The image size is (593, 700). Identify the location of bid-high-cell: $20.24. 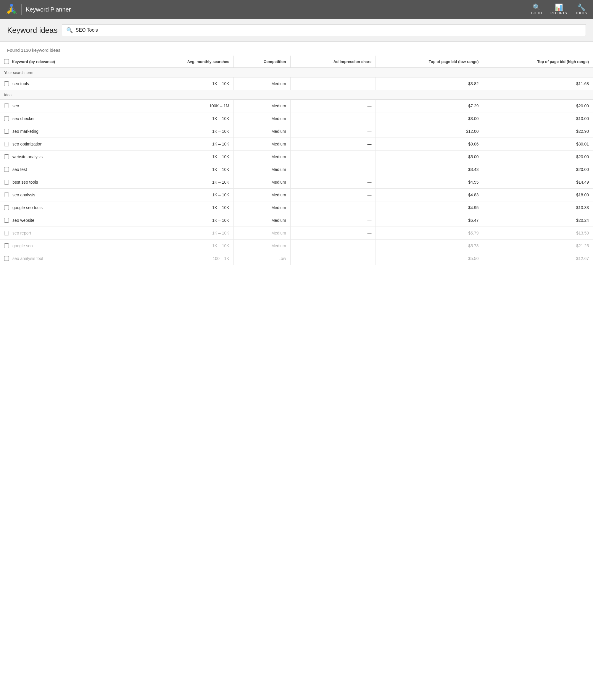
(538, 220).